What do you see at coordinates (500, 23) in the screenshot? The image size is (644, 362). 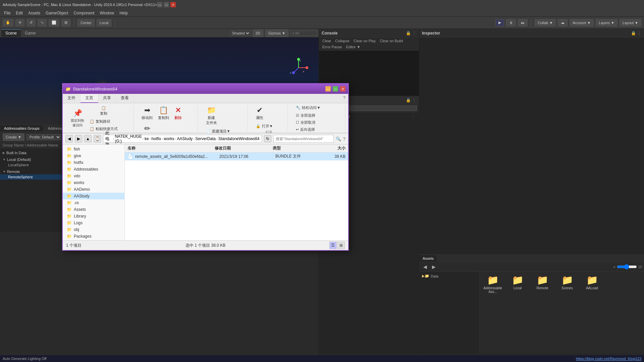 I see `play-button: ▶` at bounding box center [500, 23].